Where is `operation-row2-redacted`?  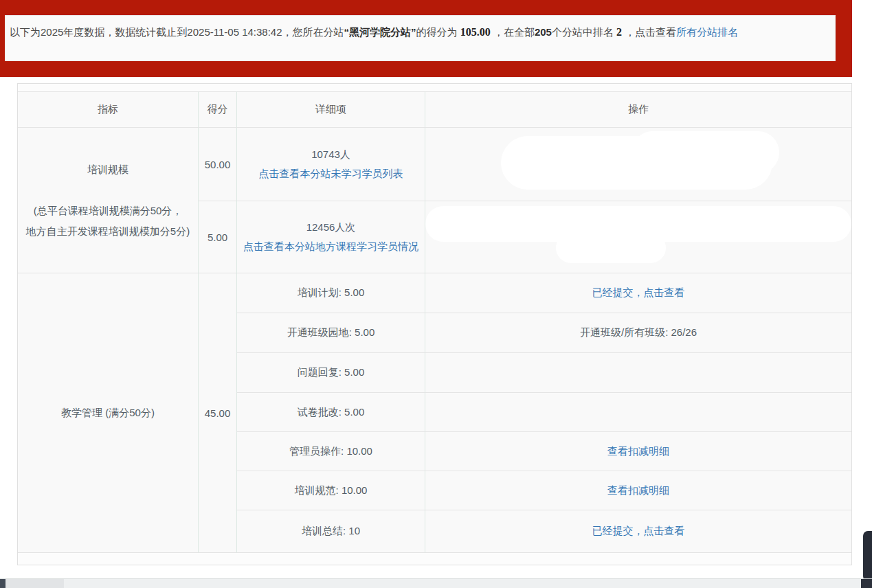
operation-row2-redacted is located at coordinates (638, 236).